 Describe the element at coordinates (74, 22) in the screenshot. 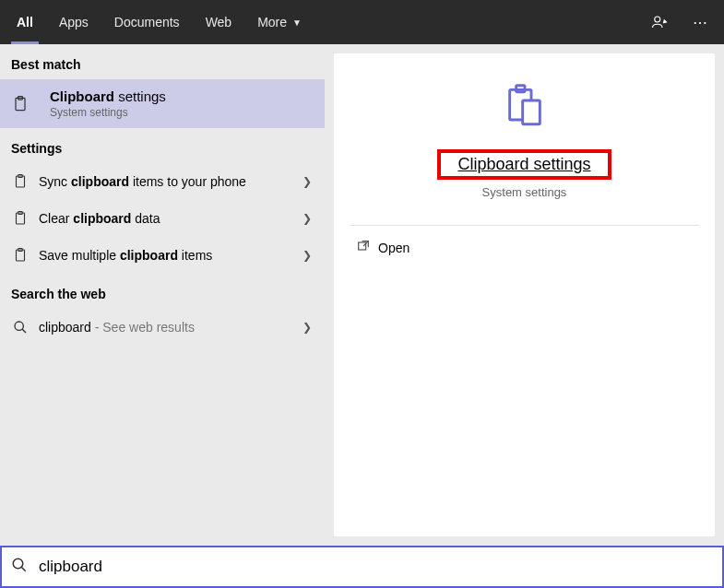

I see `tab-apps-label: Apps` at that location.